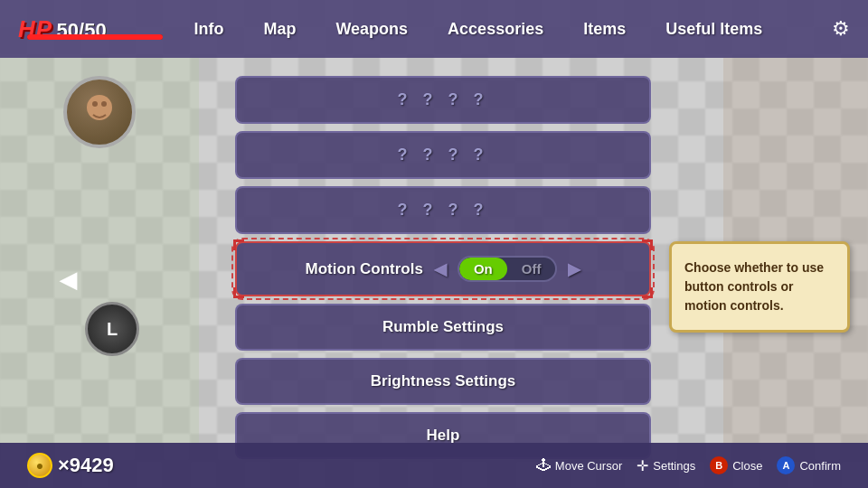 The height and width of the screenshot is (488, 868). What do you see at coordinates (68, 280) in the screenshot?
I see `left-arrow-icon: ◀` at bounding box center [68, 280].